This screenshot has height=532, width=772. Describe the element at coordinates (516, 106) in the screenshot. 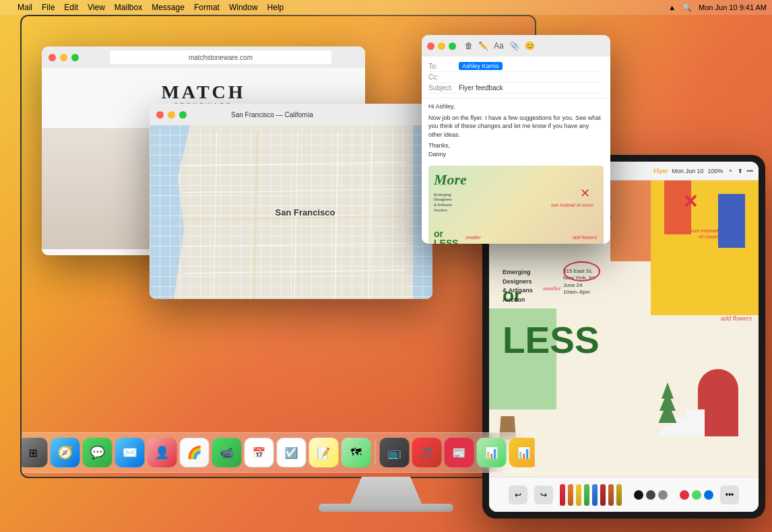

I see `mail-greeting: Hi Ashley,` at that location.